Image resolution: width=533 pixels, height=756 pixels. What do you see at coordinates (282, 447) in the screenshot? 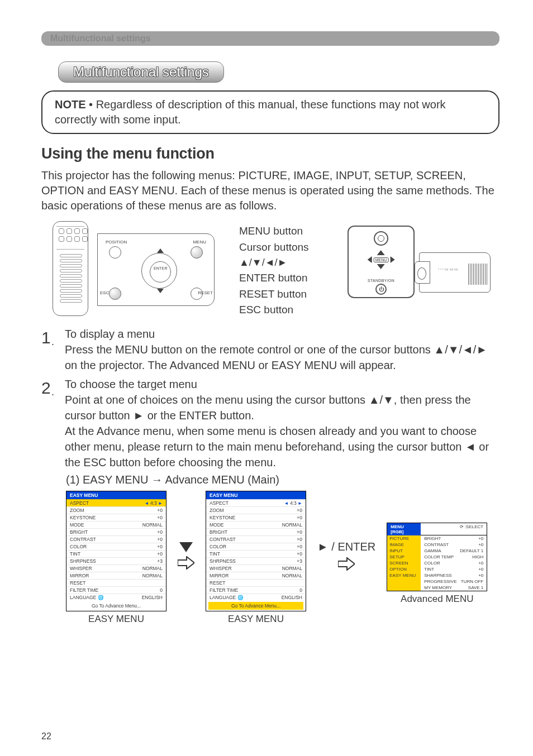
I see `step-2-body2: At the Advance menu, when some menu is c…` at bounding box center [282, 447].